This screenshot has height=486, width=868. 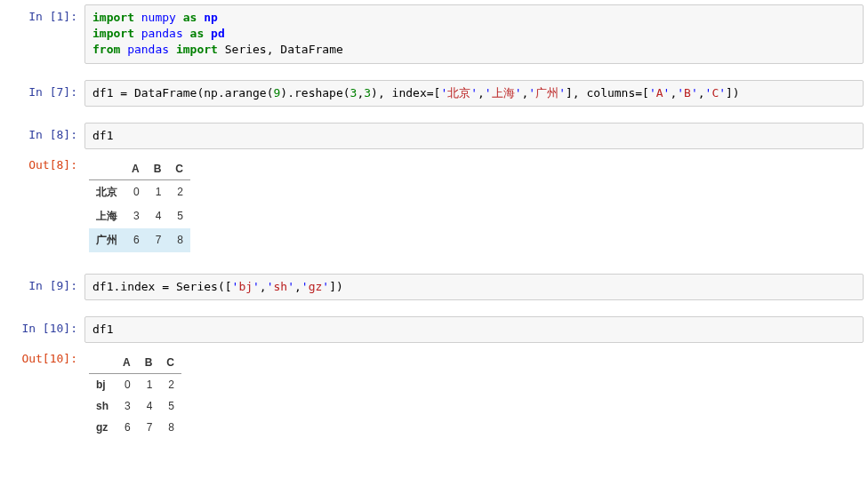 I want to click on row-index: 广州, so click(x=107, y=240).